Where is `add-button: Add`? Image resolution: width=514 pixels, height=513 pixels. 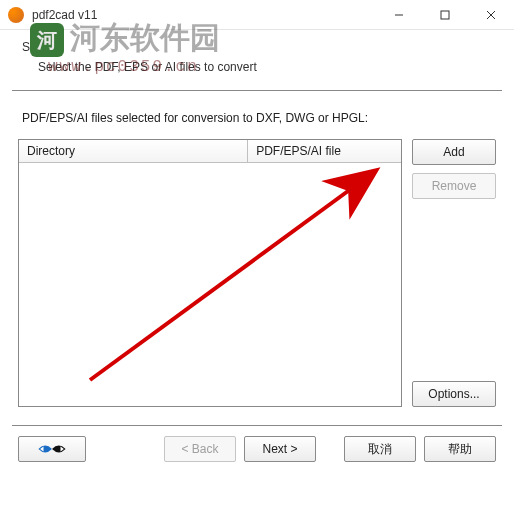 add-button: Add is located at coordinates (454, 152).